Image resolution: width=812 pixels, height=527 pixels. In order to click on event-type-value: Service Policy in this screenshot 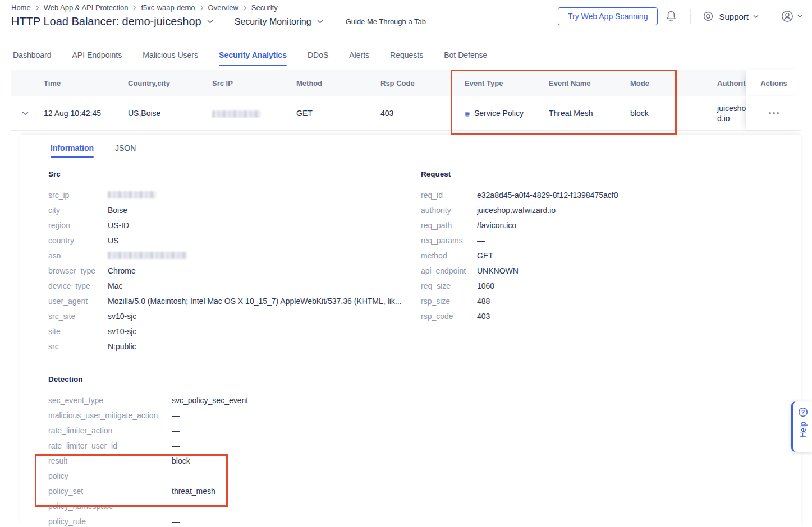, I will do `click(499, 113)`.